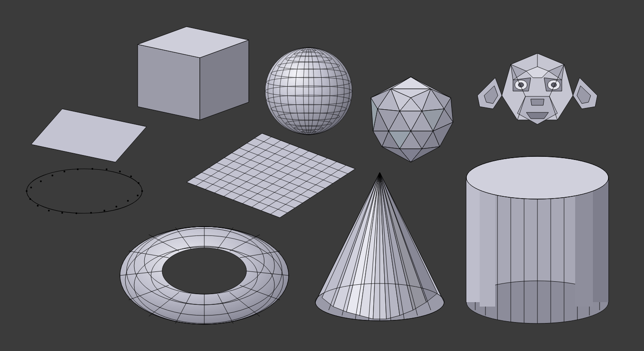 The width and height of the screenshot is (644, 351). What do you see at coordinates (380, 249) in the screenshot?
I see `object-cone` at bounding box center [380, 249].